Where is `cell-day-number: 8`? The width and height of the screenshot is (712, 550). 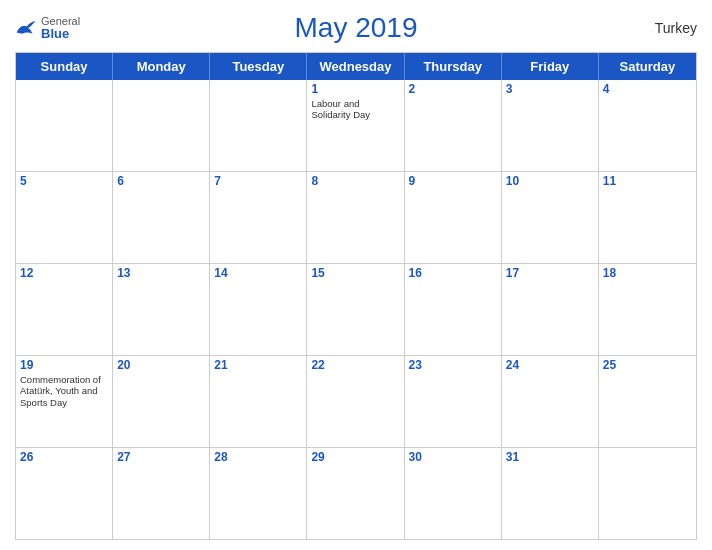
cell-day-number: 8 is located at coordinates (355, 181).